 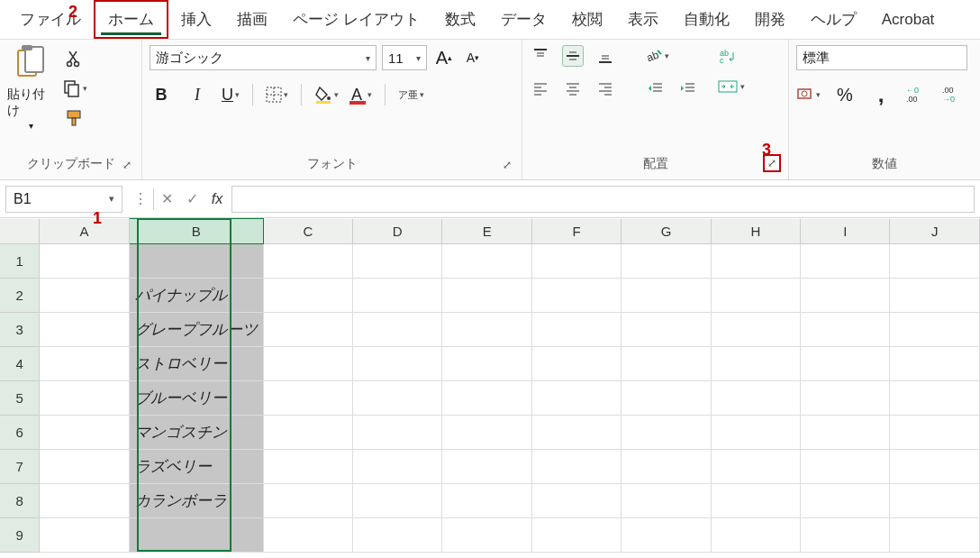 What do you see at coordinates (31, 88) in the screenshot?
I see `paste-button: 貼り付け ▾` at bounding box center [31, 88].